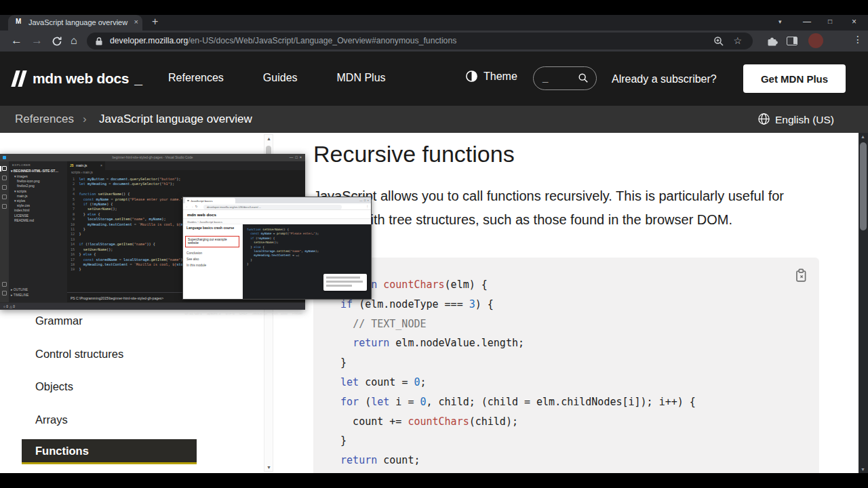  Describe the element at coordinates (801, 275) in the screenshot. I see `copy-code-icon` at that location.